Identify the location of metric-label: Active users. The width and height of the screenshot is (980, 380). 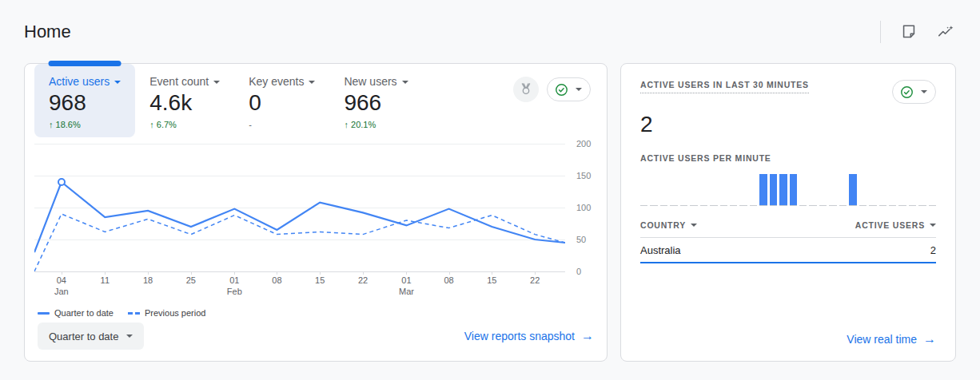
(85, 81).